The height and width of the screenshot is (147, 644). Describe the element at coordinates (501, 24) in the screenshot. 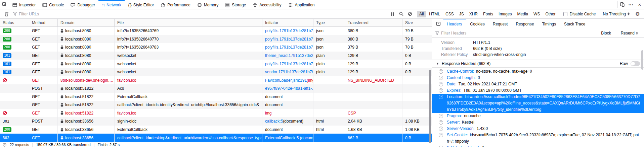

I see `details-tab-request: Request` at that location.